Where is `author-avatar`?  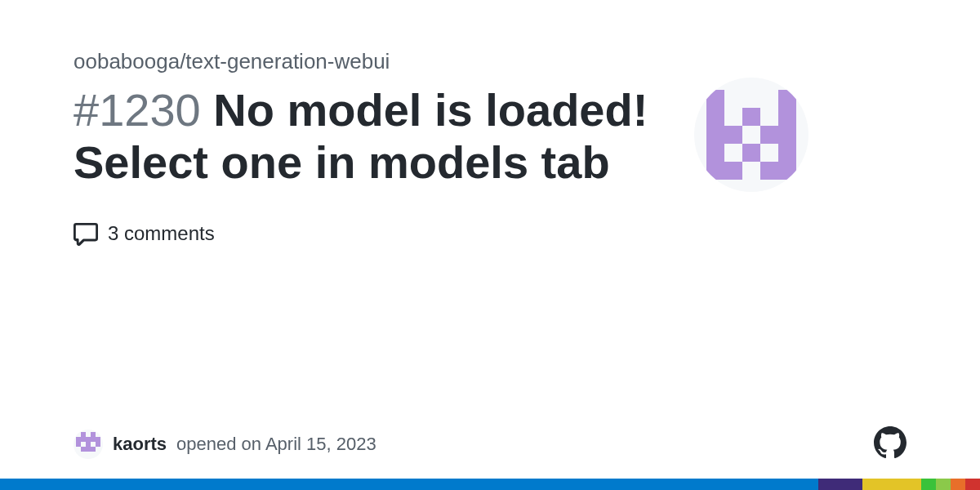 author-avatar is located at coordinates (88, 444).